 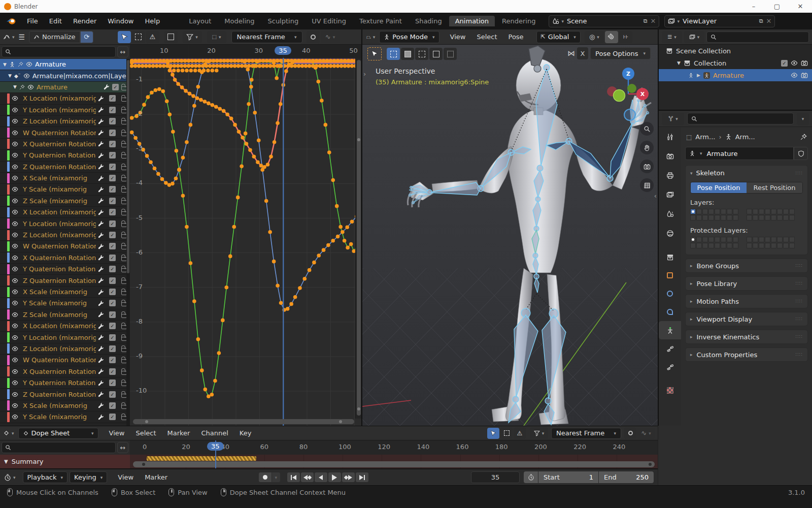 I want to click on workspace-tab-shading: Shading, so click(x=428, y=21).